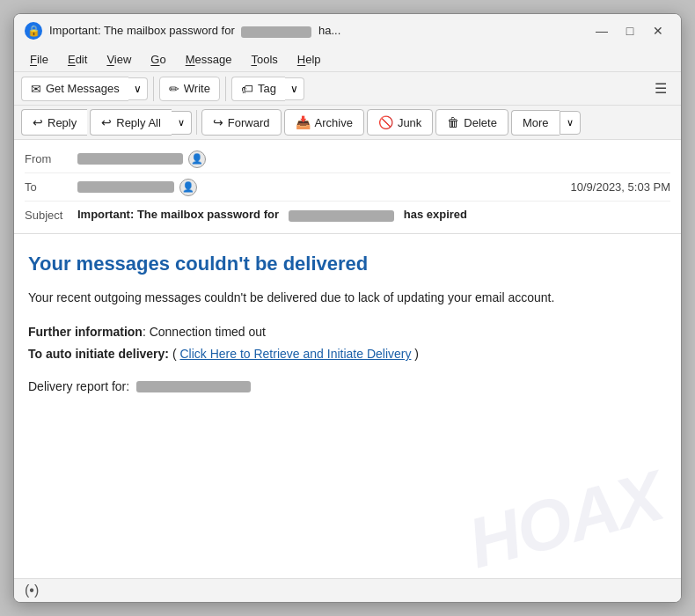  Describe the element at coordinates (410, 123) in the screenshot. I see `junk-label: Junk` at that location.